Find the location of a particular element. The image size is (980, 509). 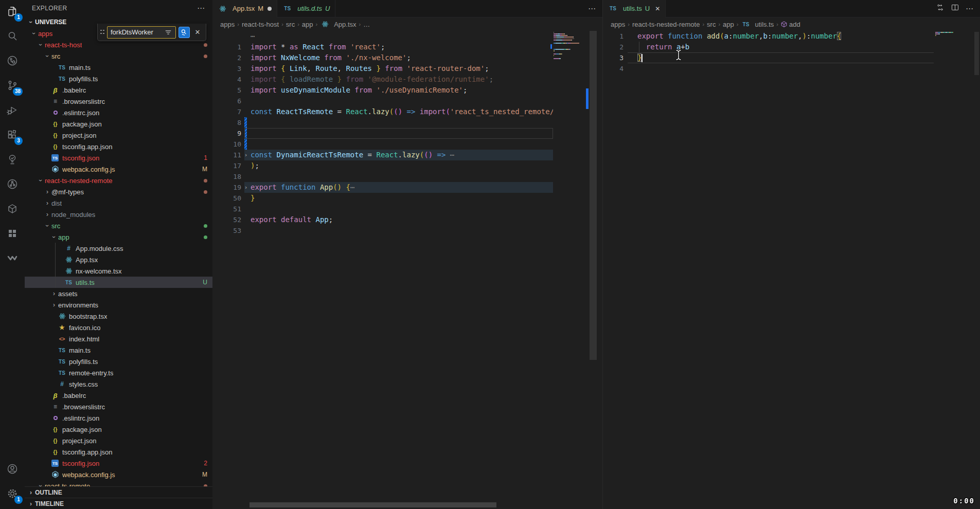

tree-item: ›environments is located at coordinates (118, 305).